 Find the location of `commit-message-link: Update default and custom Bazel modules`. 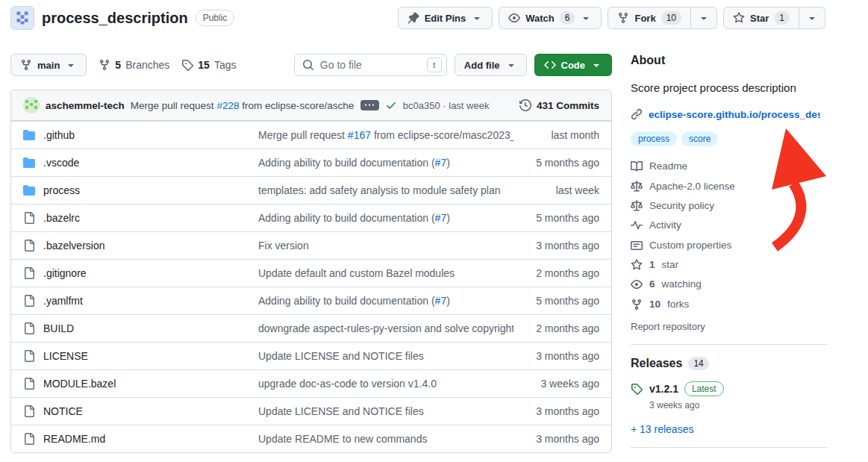

commit-message-link: Update default and custom Bazel modules is located at coordinates (386, 273).